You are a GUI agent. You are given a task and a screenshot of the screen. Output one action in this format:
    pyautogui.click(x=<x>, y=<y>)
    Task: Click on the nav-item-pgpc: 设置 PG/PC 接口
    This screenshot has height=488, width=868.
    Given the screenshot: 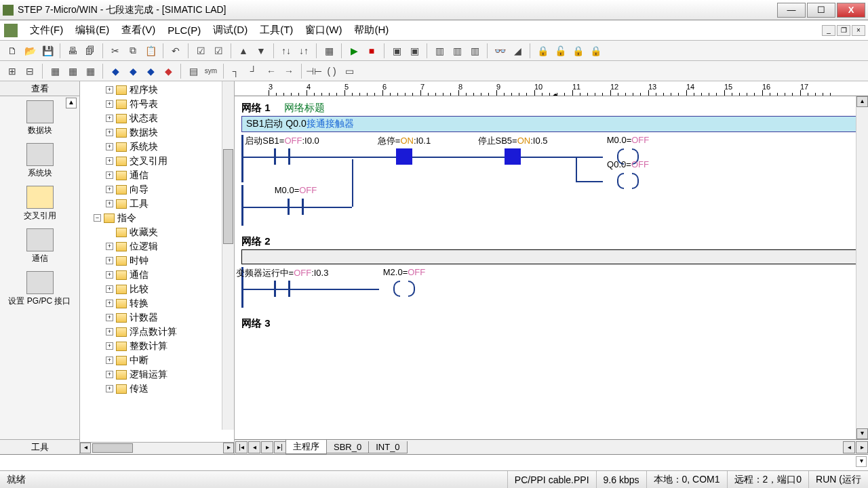 What is the action you would take?
    pyautogui.click(x=39, y=289)
    